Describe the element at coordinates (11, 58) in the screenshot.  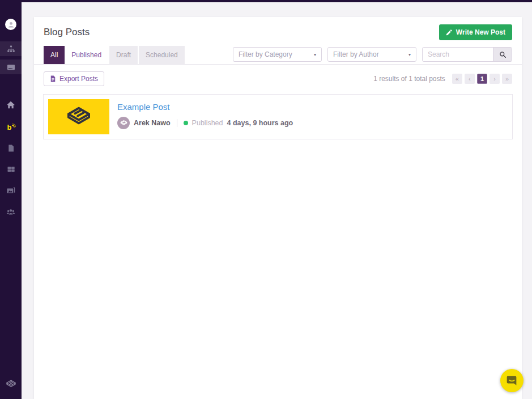
I see `sidebar-top-group` at that location.